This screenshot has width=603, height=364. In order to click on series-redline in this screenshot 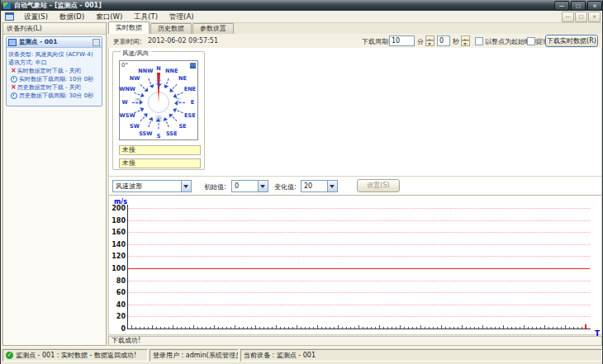, I will do `click(358, 269)`.